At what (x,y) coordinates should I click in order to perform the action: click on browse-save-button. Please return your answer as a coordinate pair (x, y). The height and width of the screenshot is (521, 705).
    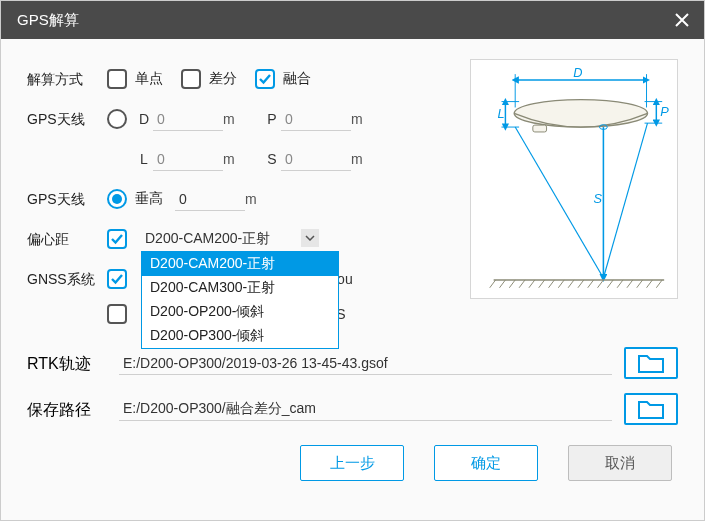
    Looking at the image, I should click on (651, 409).